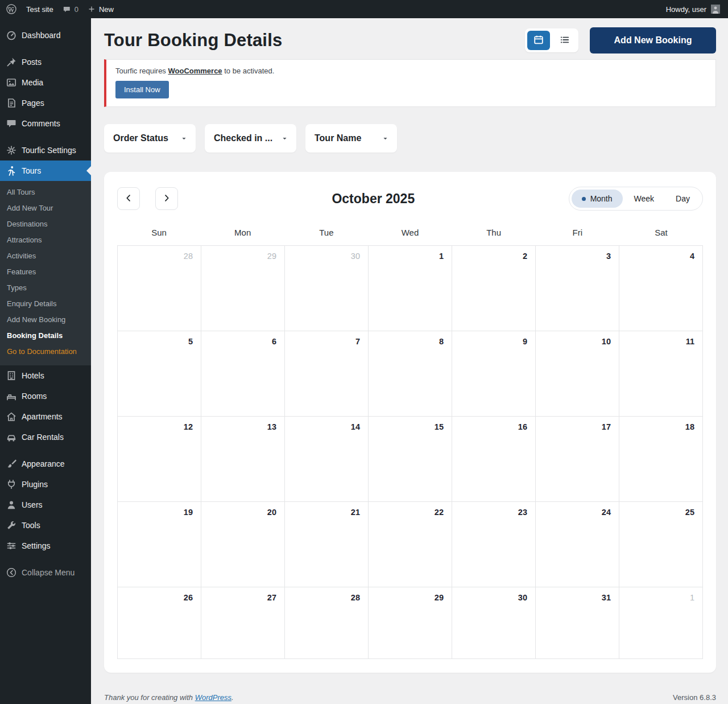 Image resolution: width=728 pixels, height=704 pixels. I want to click on woocommerce-link: WooCommerce, so click(195, 71).